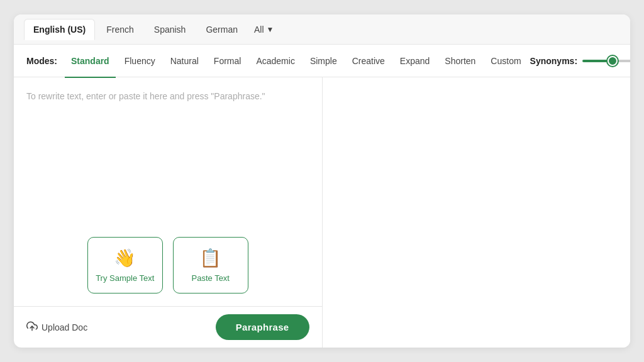 The height and width of the screenshot is (362, 644). What do you see at coordinates (264, 30) in the screenshot?
I see `all-languages-dropdown: All ▼` at bounding box center [264, 30].